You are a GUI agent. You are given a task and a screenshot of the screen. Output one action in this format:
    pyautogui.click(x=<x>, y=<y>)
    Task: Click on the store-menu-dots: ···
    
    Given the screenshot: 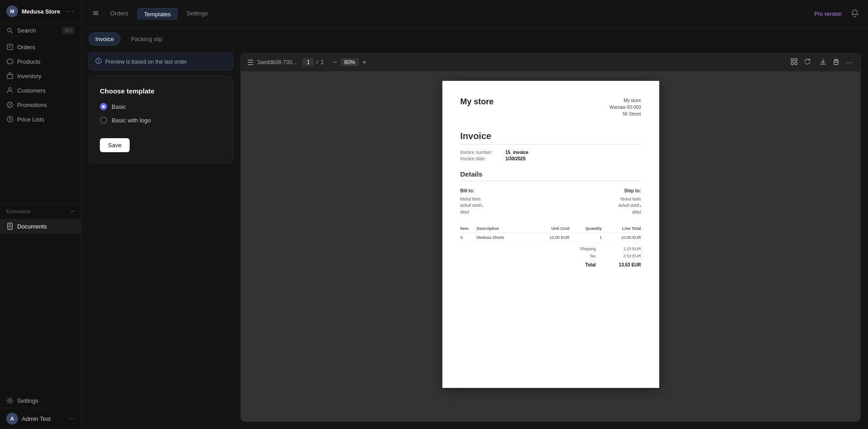 What is the action you would take?
    pyautogui.click(x=70, y=11)
    